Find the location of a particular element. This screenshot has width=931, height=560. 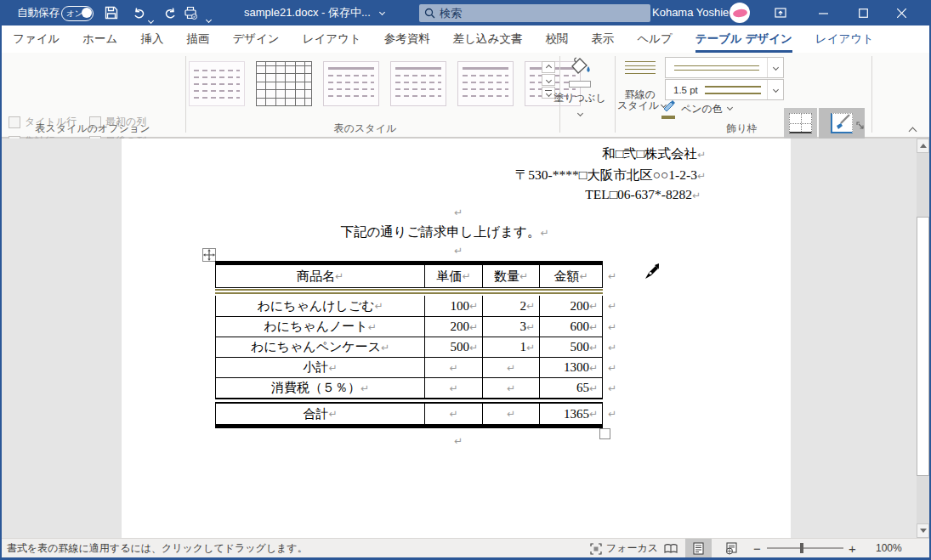

tab-home: ホーム is located at coordinates (100, 39).